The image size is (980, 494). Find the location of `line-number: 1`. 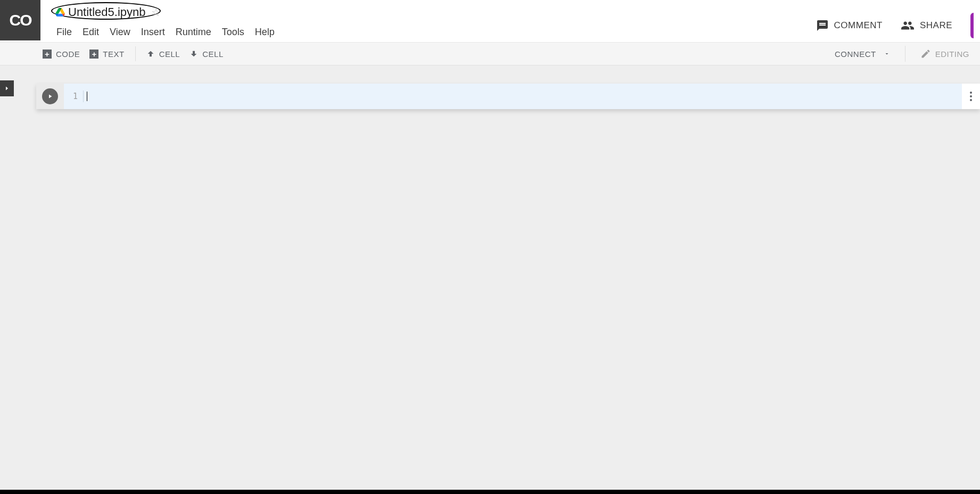

line-number: 1 is located at coordinates (73, 96).